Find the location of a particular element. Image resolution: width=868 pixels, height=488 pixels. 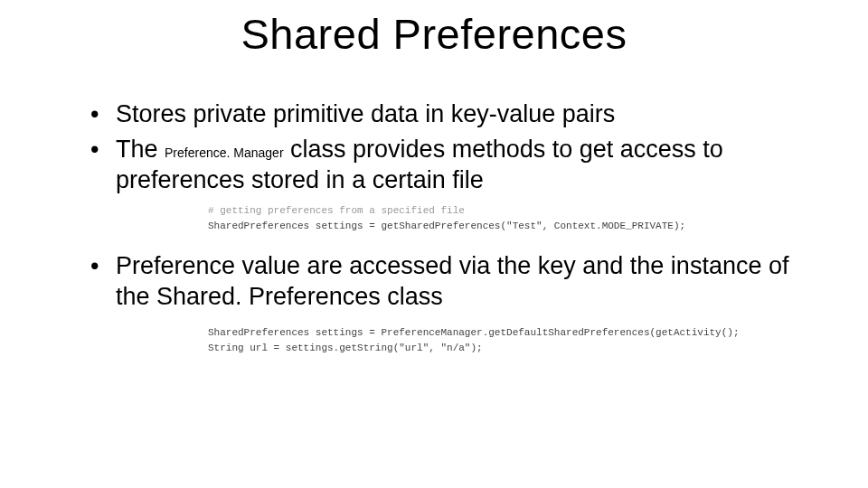

bullet-text-pre: The is located at coordinates (140, 149).